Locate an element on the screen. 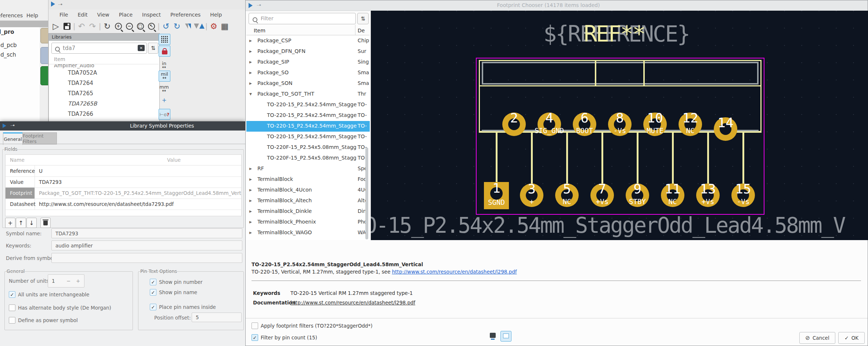 The width and height of the screenshot is (868, 346). zoom-selection-icon: ↖ is located at coordinates (151, 26).